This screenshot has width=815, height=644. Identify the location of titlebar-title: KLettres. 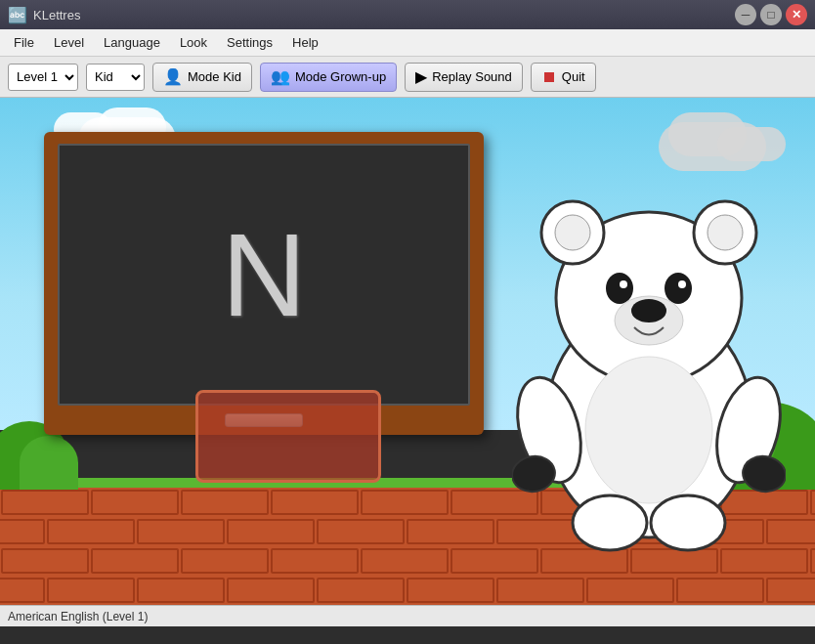
(57, 16).